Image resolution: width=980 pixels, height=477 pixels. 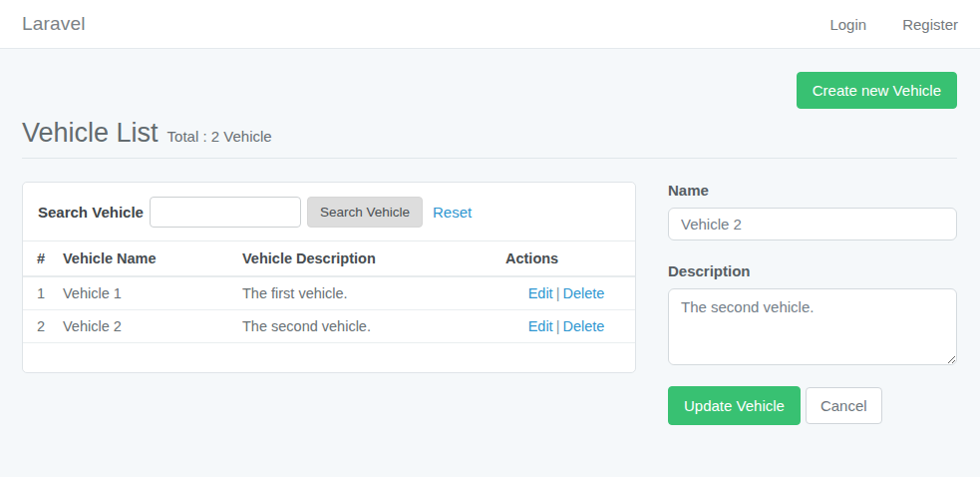 What do you see at coordinates (490, 158) in the screenshot?
I see `heading-divider` at bounding box center [490, 158].